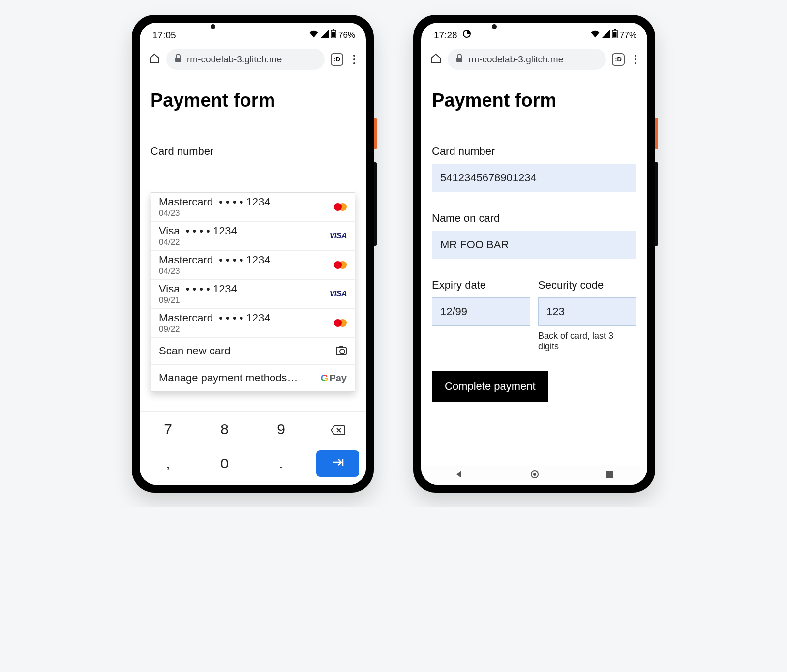 This screenshot has height=672, width=787. What do you see at coordinates (341, 351) in the screenshot?
I see `camera-icon` at bounding box center [341, 351].